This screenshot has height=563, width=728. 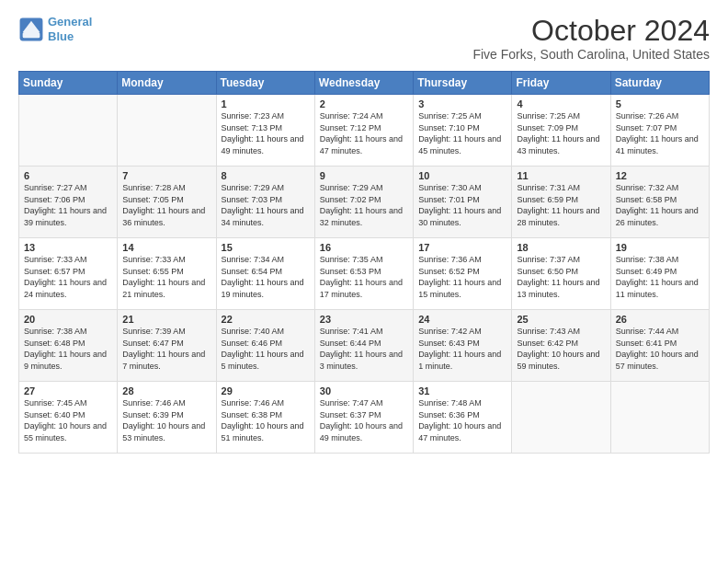 What do you see at coordinates (68, 274) in the screenshot?
I see `calendar-cell: 13Sunrise: 7:33 AM Sunset: 6:57 PM Dayli…` at bounding box center [68, 274].